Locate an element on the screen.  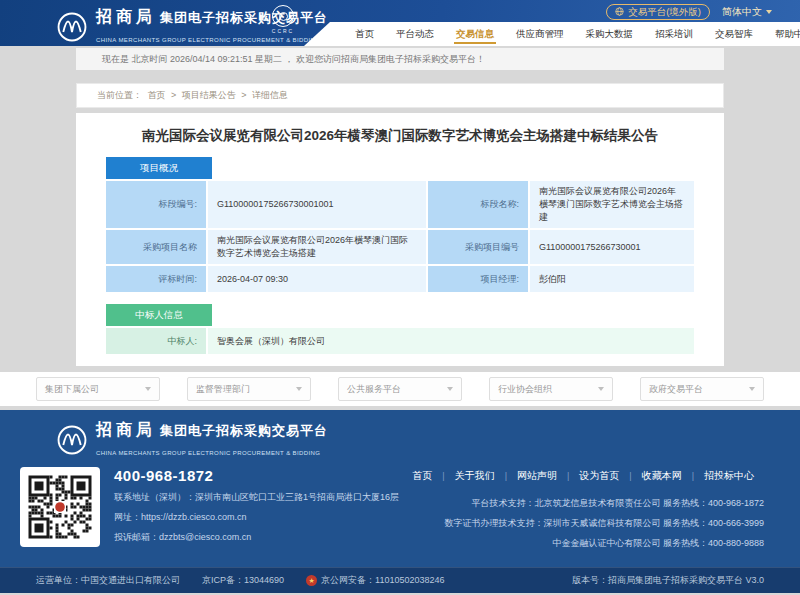
project-overview-header: 项目概况 is located at coordinates (159, 168).